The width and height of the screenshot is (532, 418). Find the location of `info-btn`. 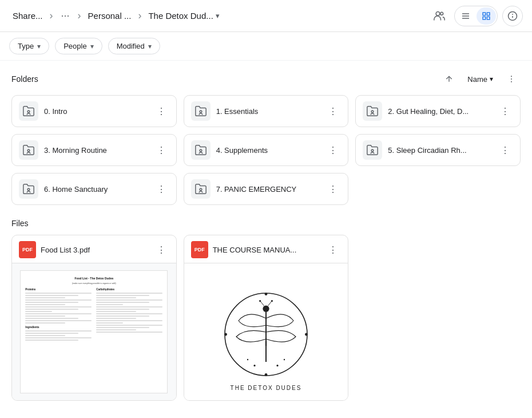

info-btn is located at coordinates (513, 16).